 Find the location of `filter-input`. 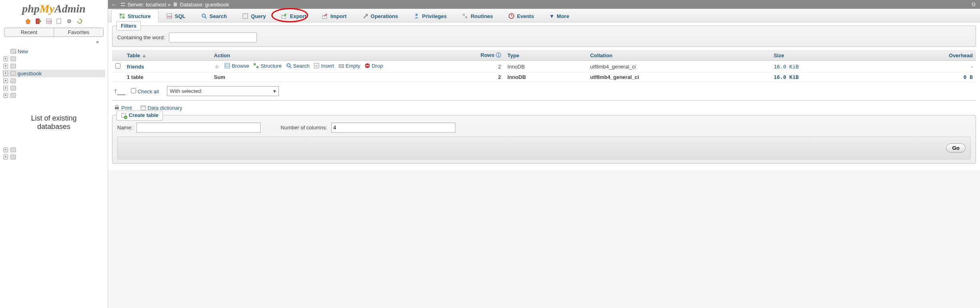

filter-input is located at coordinates (213, 38).